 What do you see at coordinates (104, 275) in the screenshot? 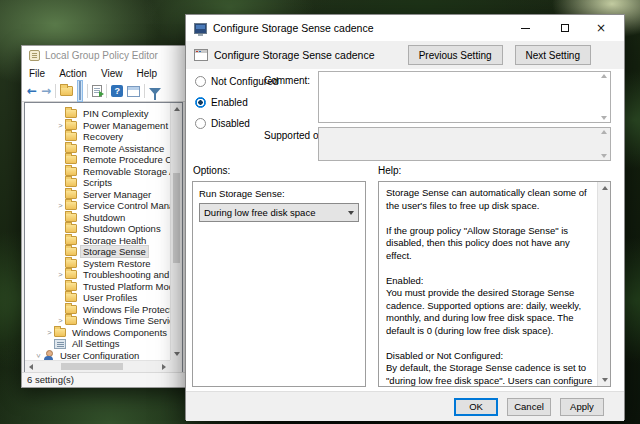
I see `tree-item: > Troubleshooting and D` at bounding box center [104, 275].